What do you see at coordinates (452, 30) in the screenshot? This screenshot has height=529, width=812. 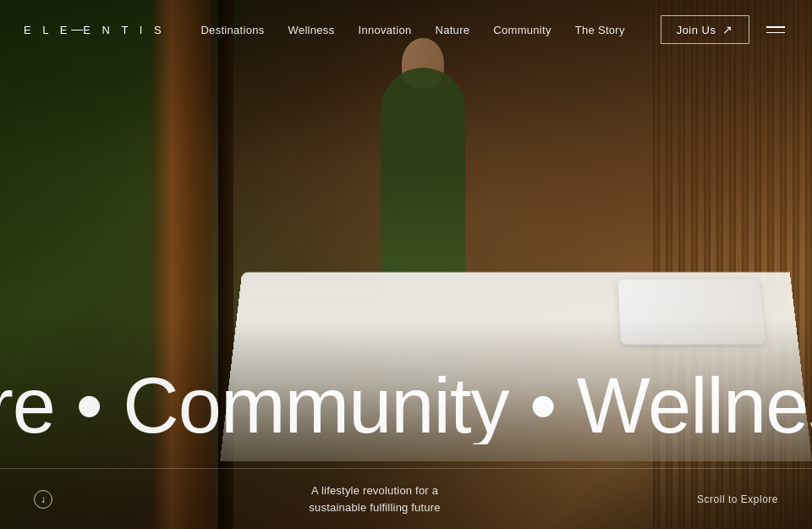 I see `nav-link-nature: Nature` at bounding box center [452, 30].